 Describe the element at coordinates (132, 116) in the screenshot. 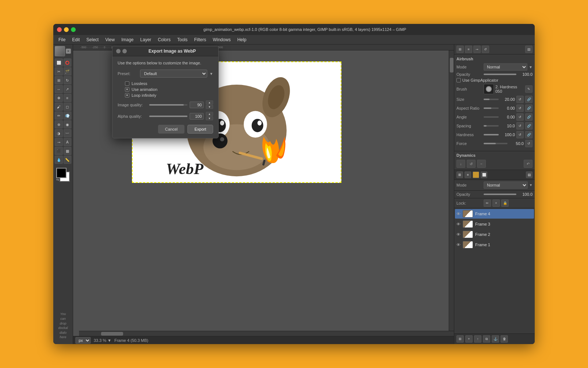

I see `alpha-quality-label: Alpha quality:` at that location.